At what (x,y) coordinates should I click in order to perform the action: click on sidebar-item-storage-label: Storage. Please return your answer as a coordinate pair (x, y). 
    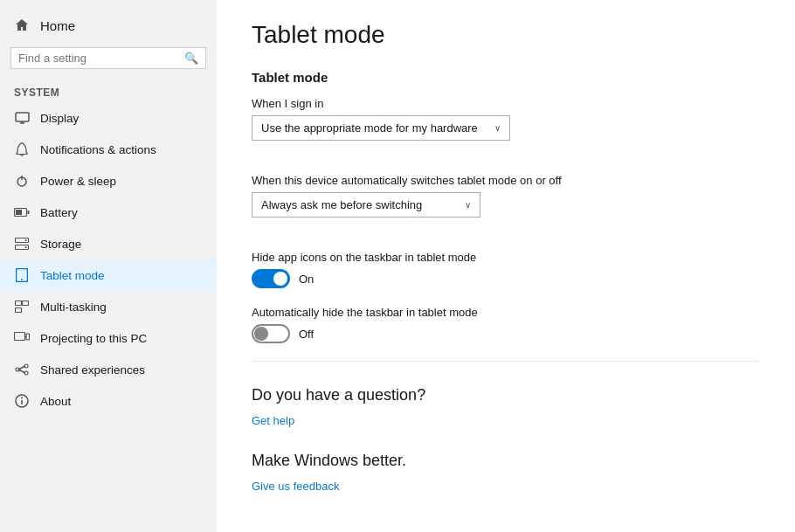
    Looking at the image, I should click on (61, 245).